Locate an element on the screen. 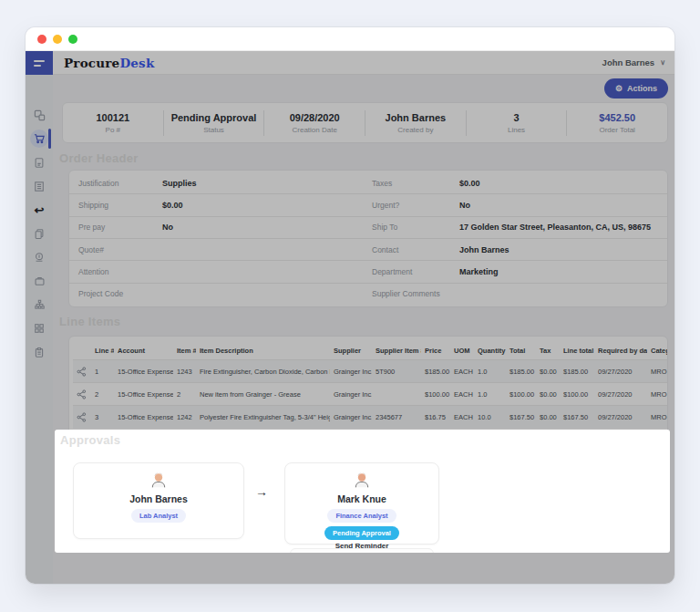  minimize-button is located at coordinates (57, 39).